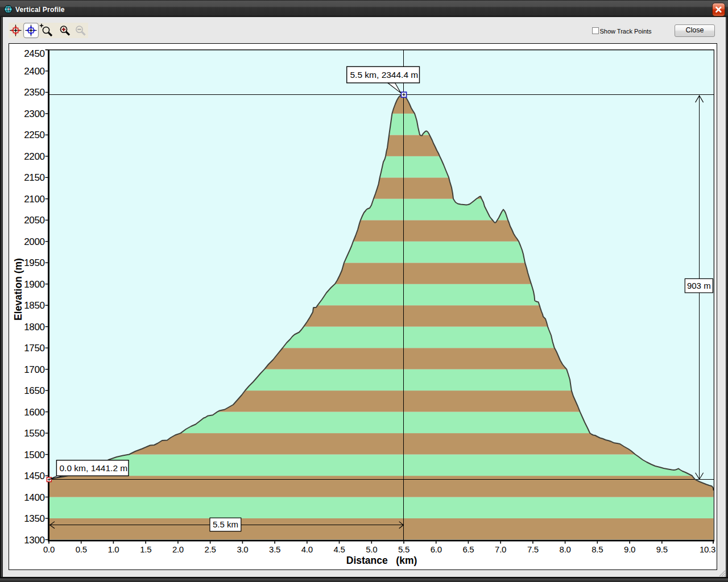  What do you see at coordinates (565, 549) in the screenshot?
I see `svg-text: 8.0` at bounding box center [565, 549].